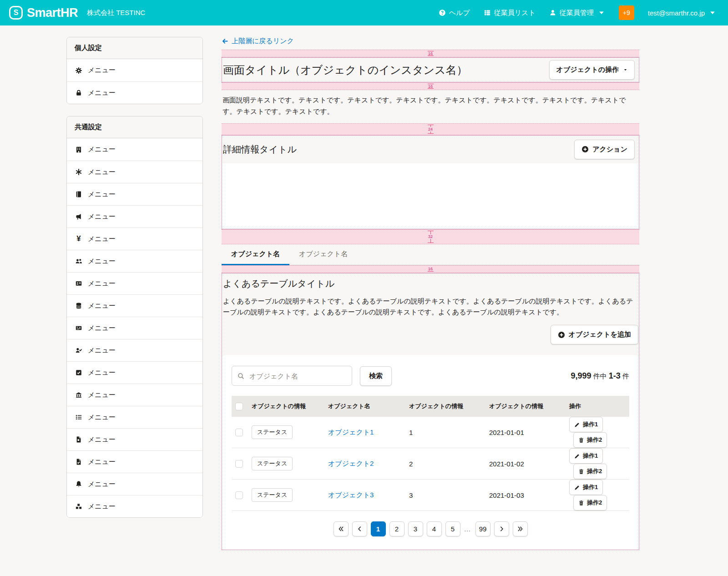 The width and height of the screenshot is (728, 576). What do you see at coordinates (626, 376) in the screenshot?
I see `result-range-unit: 件` at bounding box center [626, 376].